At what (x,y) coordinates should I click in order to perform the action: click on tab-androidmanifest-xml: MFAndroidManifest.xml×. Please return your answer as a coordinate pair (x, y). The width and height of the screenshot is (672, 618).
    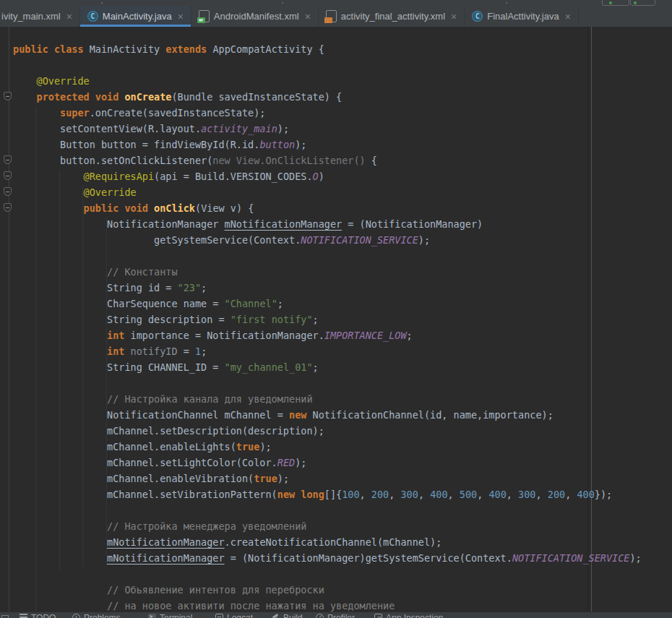
    Looking at the image, I should click on (255, 16).